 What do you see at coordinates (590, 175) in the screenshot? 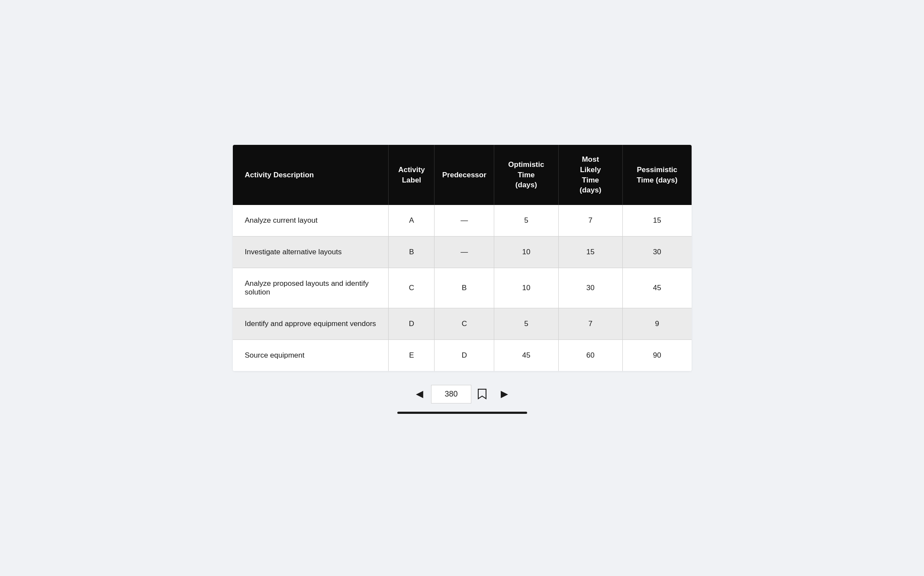
I see `header-most-likely-time: MostLikelyTime(days)` at bounding box center [590, 175].